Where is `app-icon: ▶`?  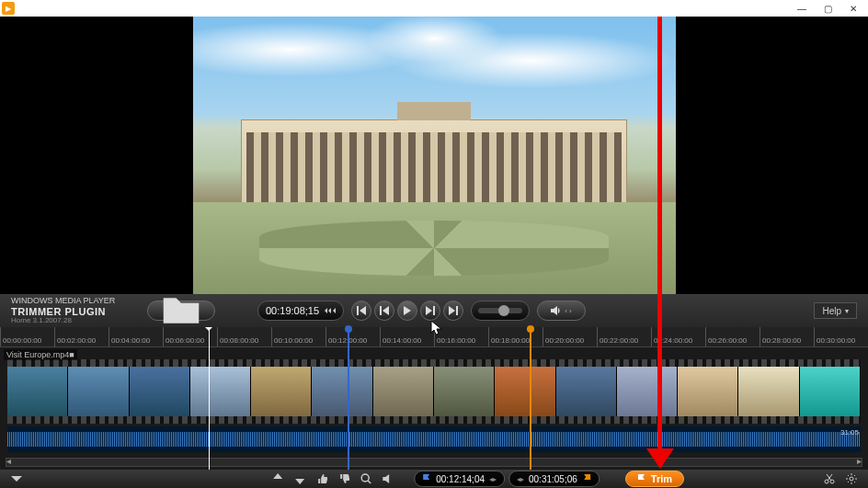
app-icon: ▶ is located at coordinates (8, 8).